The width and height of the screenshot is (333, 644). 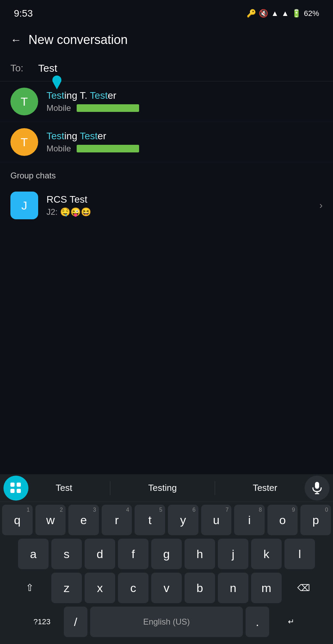 I want to click on enter-key: ↵, so click(x=291, y=622).